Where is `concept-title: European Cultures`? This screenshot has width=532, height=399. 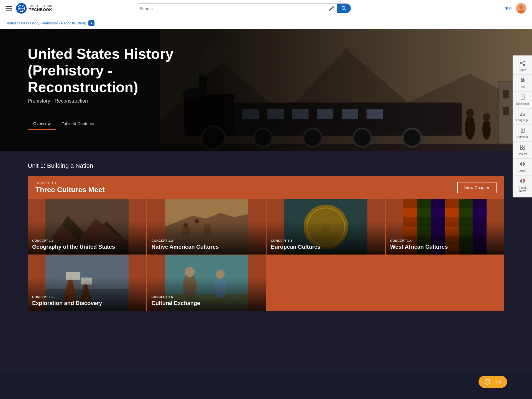 concept-title: European Cultures is located at coordinates (326, 247).